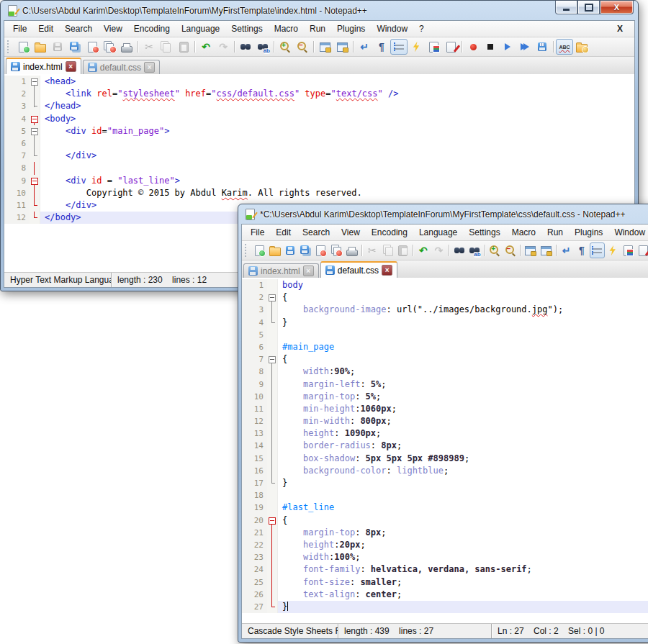 This screenshot has width=648, height=644. What do you see at coordinates (445, 433) in the screenshot?
I see `code-line: 13 height: 1090px;` at bounding box center [445, 433].